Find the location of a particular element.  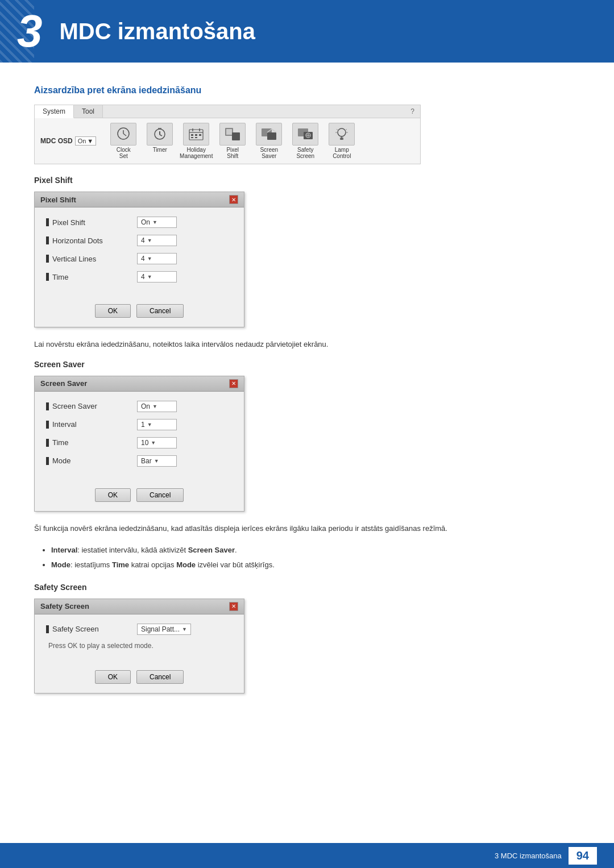

safety-val-0: Signal Patt... is located at coordinates (160, 629).